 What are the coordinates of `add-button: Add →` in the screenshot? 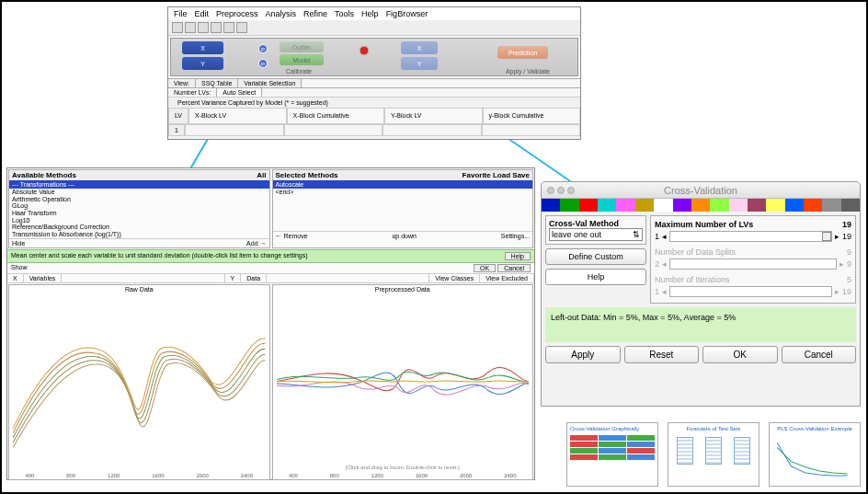 It's located at (256, 243).